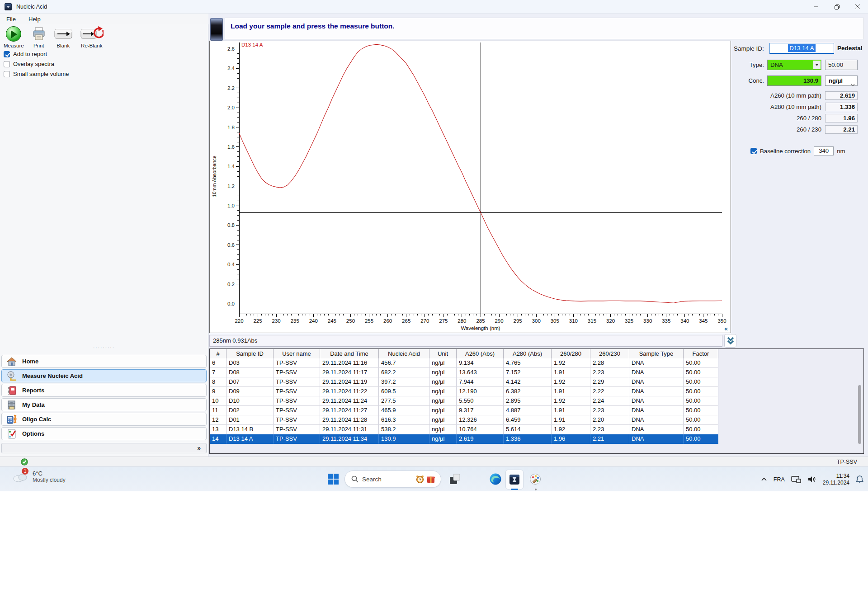  I want to click on taskbar-clock: 11:34 29.11.2024, so click(836, 480).